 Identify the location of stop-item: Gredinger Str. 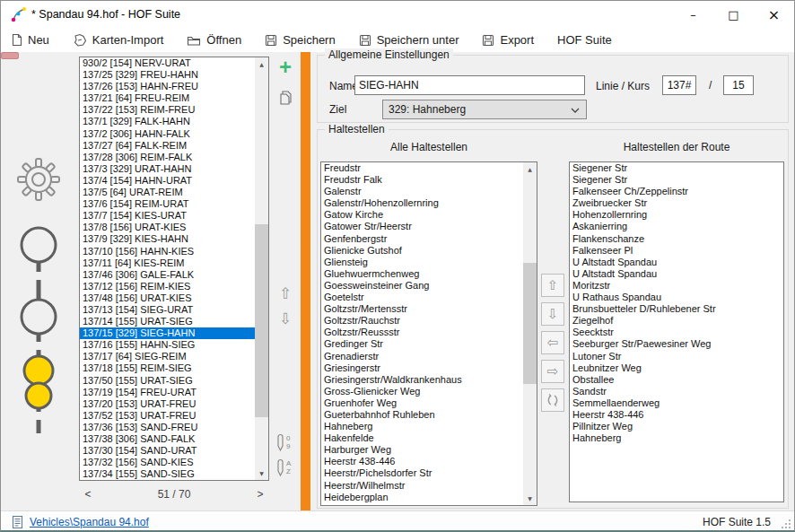
(429, 344).